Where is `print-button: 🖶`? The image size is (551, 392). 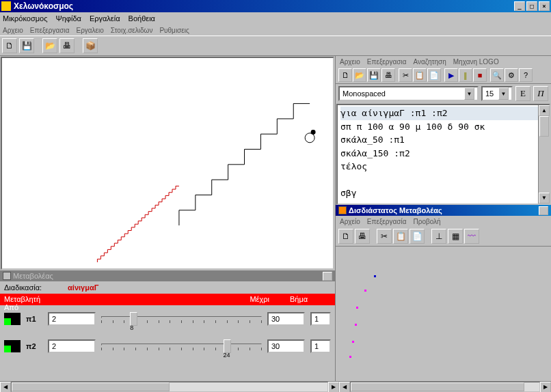
print-button: 🖶 is located at coordinates (67, 46).